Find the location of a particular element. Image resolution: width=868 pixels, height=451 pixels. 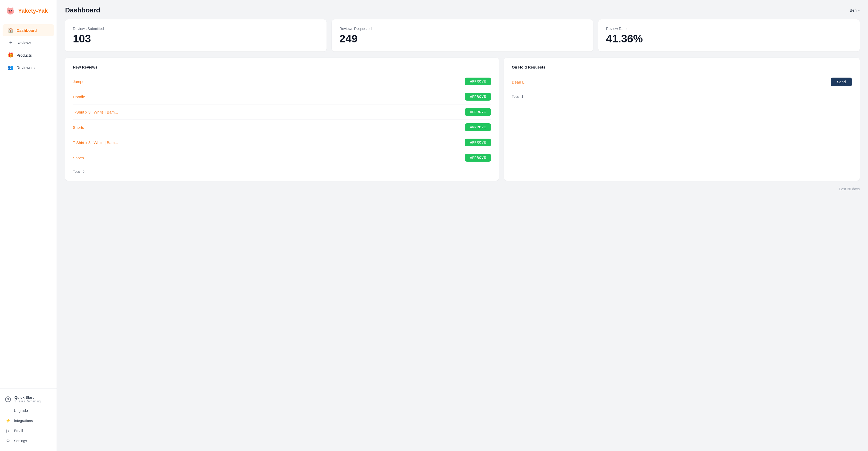

user-menu: Ben ▾ is located at coordinates (855, 10).